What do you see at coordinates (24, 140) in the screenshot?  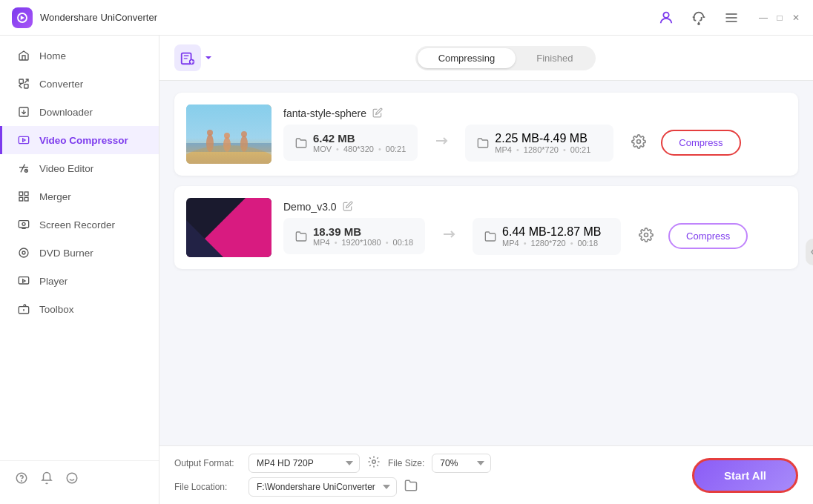 I see `video-compressor-icon` at bounding box center [24, 140].